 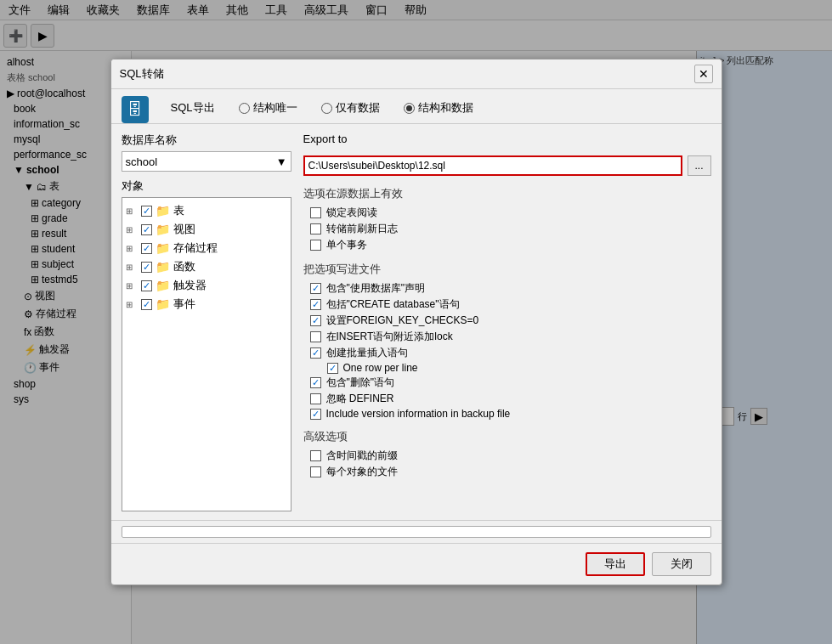 What do you see at coordinates (507, 342) in the screenshot?
I see `section2: 把选项写进文件 包含"使用数据库"声明 包括"CREATE database"语…` at bounding box center [507, 342].